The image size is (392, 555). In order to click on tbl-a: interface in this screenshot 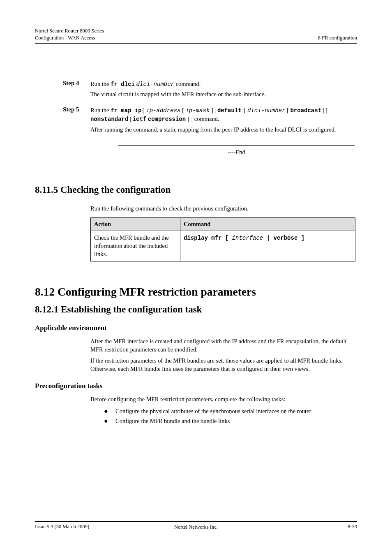, I will do `click(248, 238)`.